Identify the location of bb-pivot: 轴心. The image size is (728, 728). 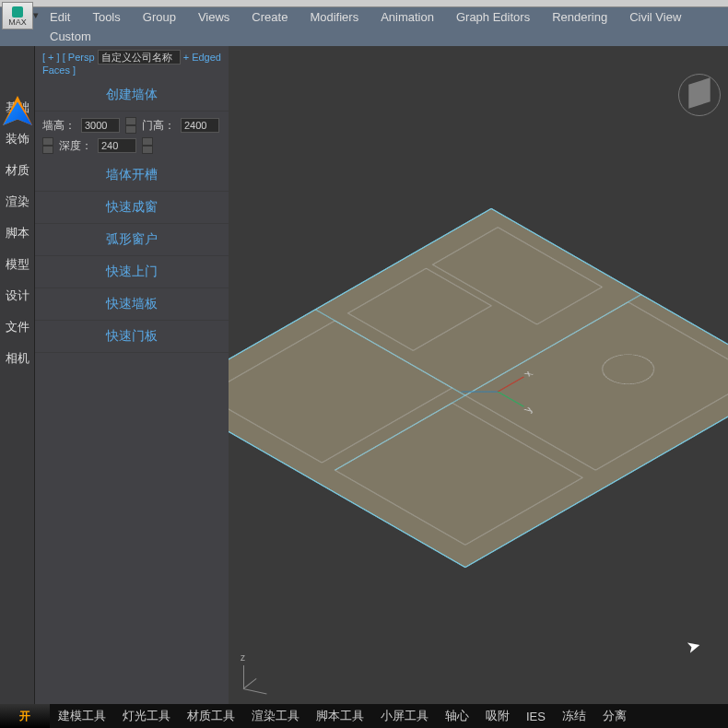
(457, 716).